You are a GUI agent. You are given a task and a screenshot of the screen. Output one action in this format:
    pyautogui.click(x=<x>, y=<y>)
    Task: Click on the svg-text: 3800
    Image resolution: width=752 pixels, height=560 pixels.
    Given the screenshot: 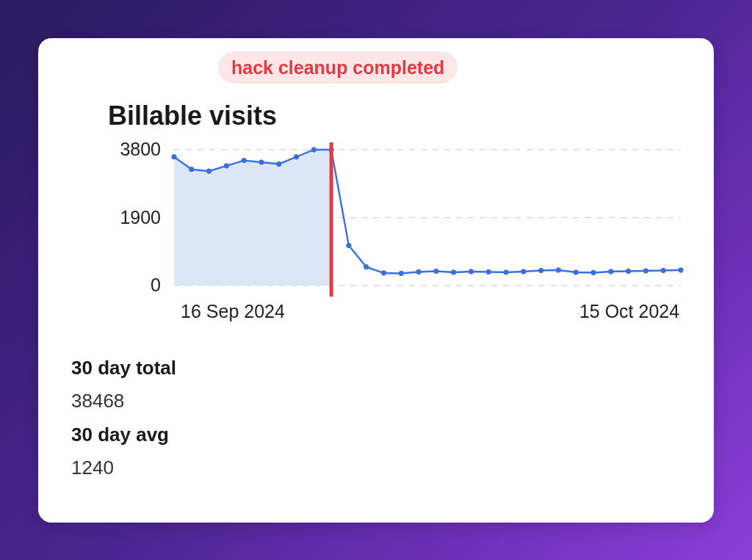 What is the action you would take?
    pyautogui.click(x=140, y=151)
    